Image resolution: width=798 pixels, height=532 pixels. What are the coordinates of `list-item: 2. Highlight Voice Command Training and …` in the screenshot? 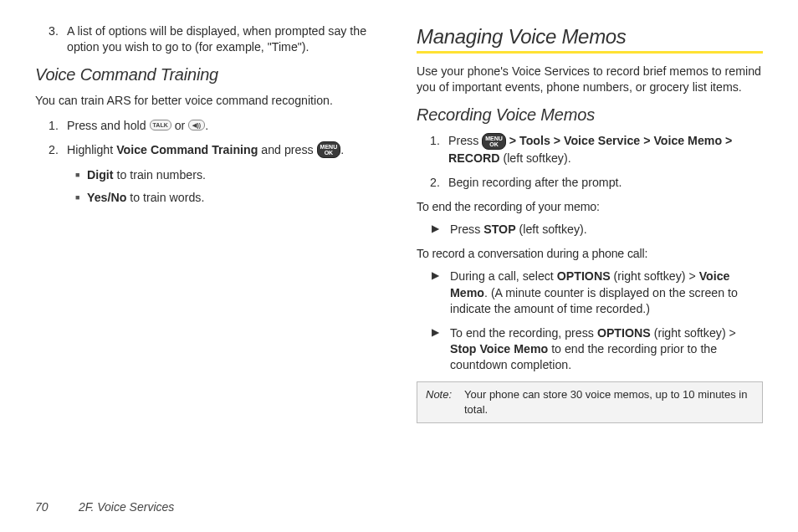 It's located at (208, 151).